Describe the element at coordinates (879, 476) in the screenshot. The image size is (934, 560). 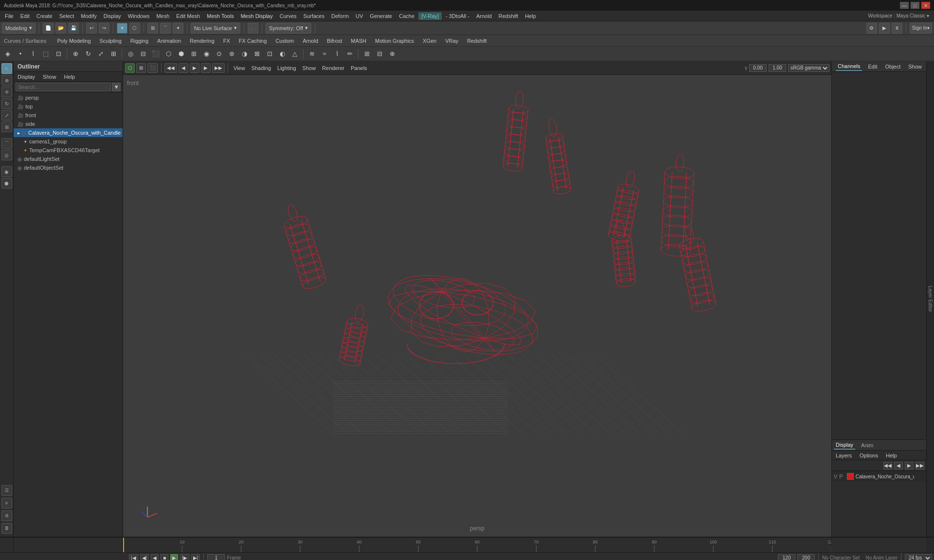
I see `object-layer-row: V P Calavera_Noche_Oscura_with_` at that location.